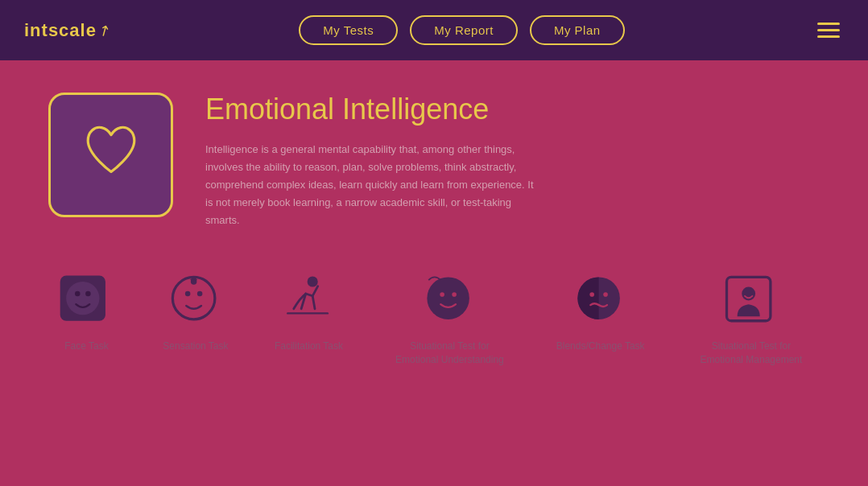 The height and width of the screenshot is (486, 868). What do you see at coordinates (195, 299) in the screenshot?
I see `sensation-task-icon` at bounding box center [195, 299].